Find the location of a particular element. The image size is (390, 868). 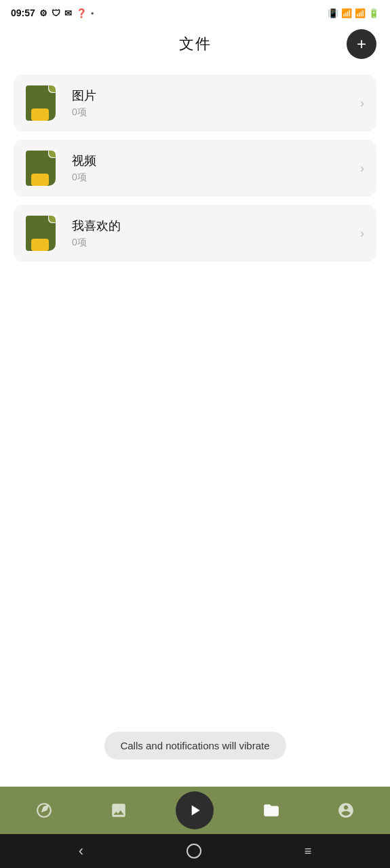

file-icon-videos is located at coordinates (43, 168).